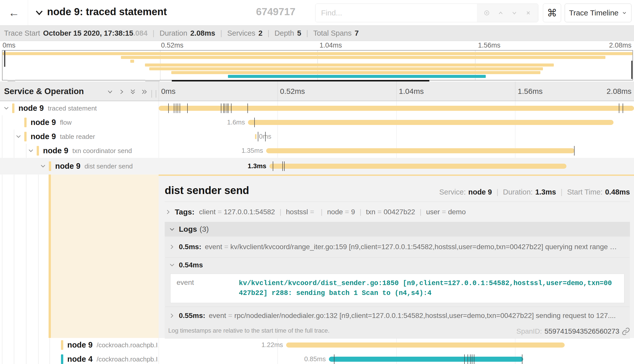  Describe the element at coordinates (318, 65) in the screenshot. I see `minimap-canvas` at that location.